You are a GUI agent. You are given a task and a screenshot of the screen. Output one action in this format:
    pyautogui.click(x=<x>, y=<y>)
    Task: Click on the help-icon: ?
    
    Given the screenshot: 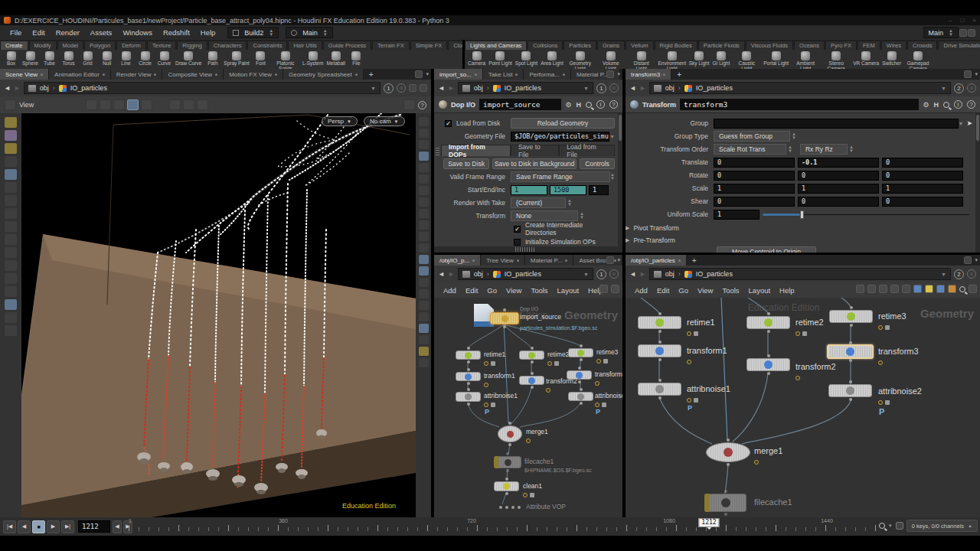 What is the action you would take?
    pyautogui.click(x=423, y=106)
    